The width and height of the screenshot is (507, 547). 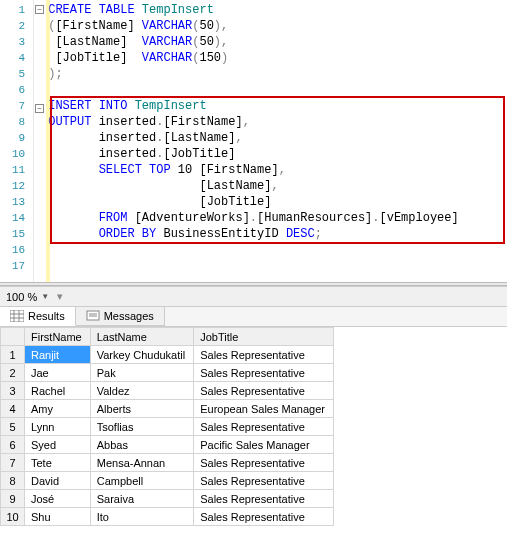 I want to click on row-number: 1, so click(x=13, y=355).